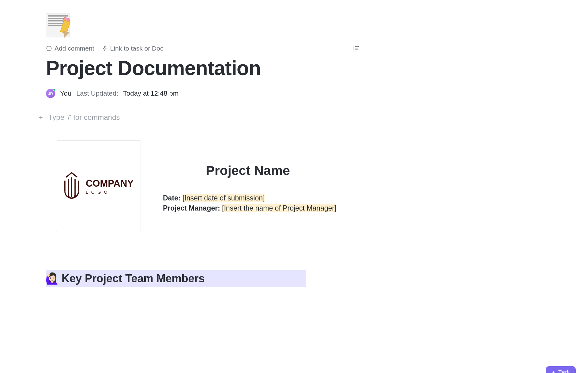  Describe the element at coordinates (110, 186) in the screenshot. I see `company-logo-text: COMPANY LOGO` at that location.